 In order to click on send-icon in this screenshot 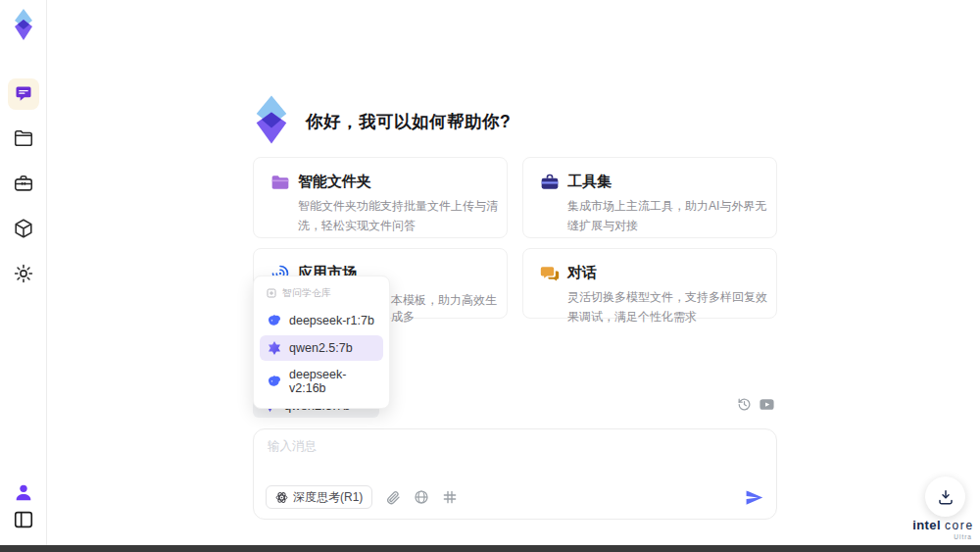, I will do `click(755, 498)`.